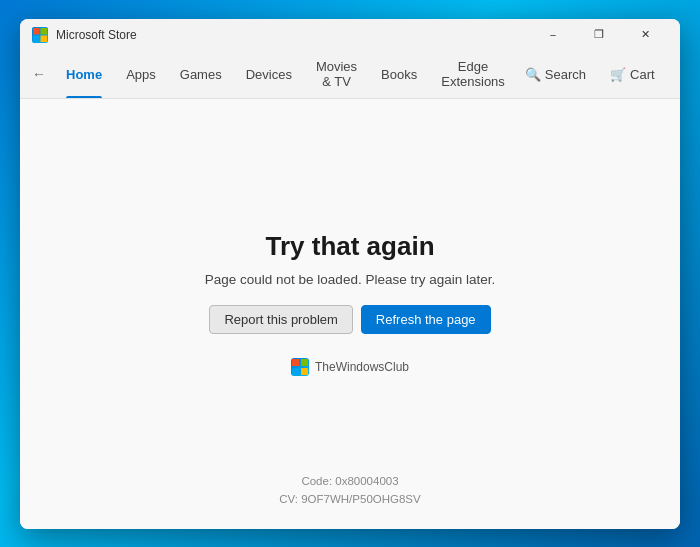 The height and width of the screenshot is (547, 700). What do you see at coordinates (84, 74) in the screenshot?
I see `nav-item-home: Home` at bounding box center [84, 74].